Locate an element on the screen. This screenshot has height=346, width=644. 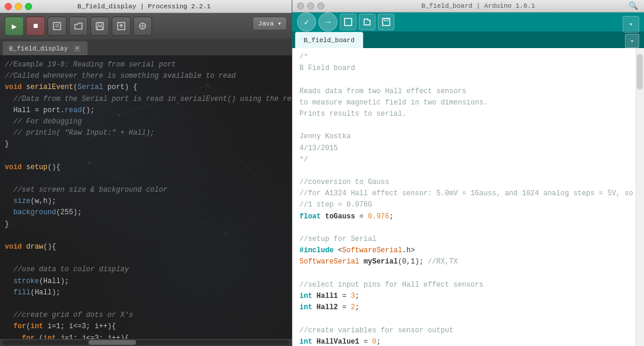
scrollbar-track is located at coordinates (146, 342).